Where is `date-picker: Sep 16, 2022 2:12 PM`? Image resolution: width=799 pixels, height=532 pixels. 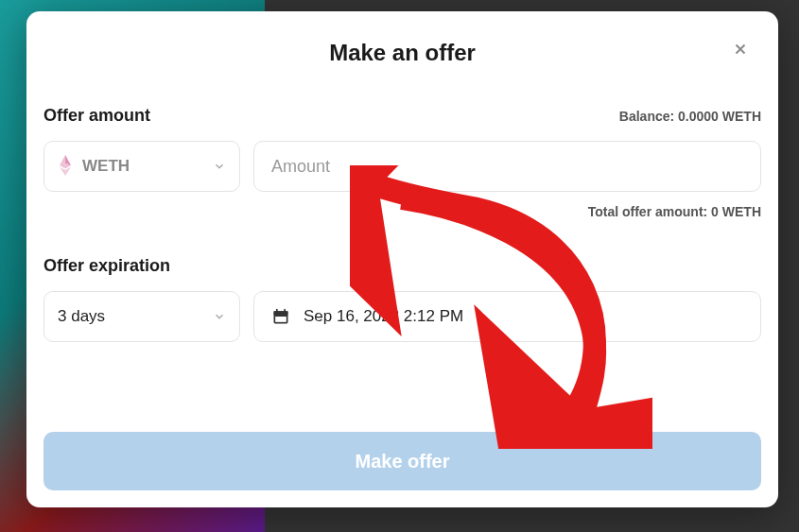 date-picker: Sep 16, 2022 2:12 PM is located at coordinates (507, 317).